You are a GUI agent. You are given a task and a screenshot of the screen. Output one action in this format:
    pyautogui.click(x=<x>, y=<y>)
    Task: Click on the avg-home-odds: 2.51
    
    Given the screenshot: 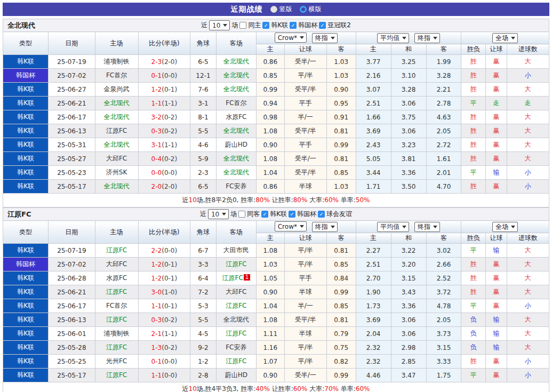 What is the action you would take?
    pyautogui.click(x=373, y=265)
    